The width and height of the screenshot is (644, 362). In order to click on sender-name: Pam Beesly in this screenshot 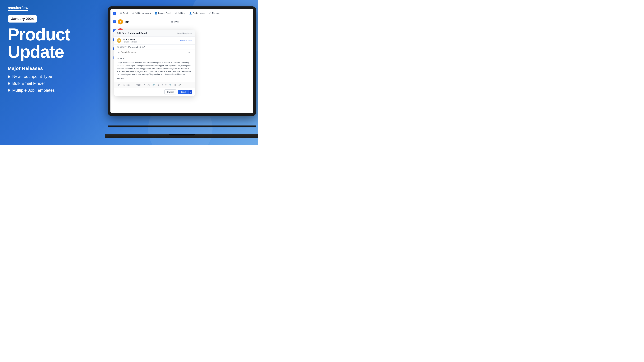, I will do `click(130, 40)`.